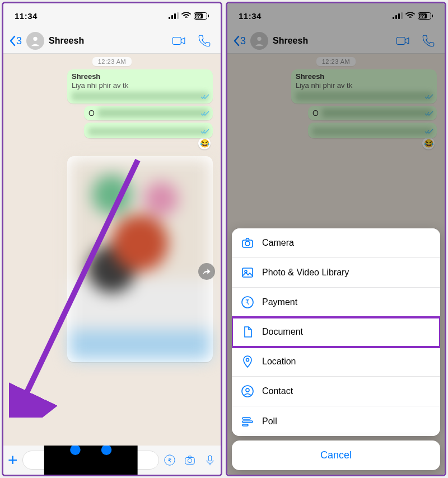  Describe the element at coordinates (278, 243) in the screenshot. I see `sheet-item-label: Camera` at that location.